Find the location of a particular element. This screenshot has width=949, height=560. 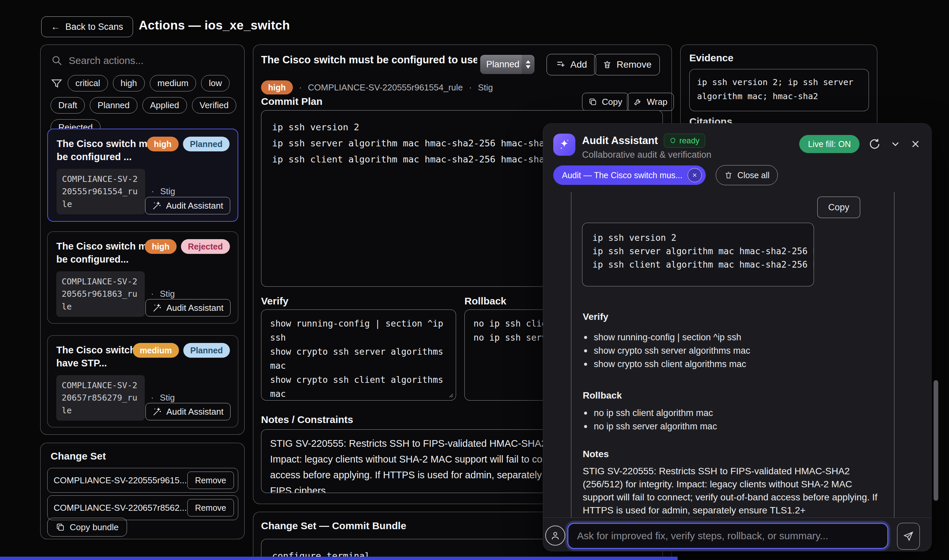

back-to-scans-button: ← Back to Scans is located at coordinates (87, 27).